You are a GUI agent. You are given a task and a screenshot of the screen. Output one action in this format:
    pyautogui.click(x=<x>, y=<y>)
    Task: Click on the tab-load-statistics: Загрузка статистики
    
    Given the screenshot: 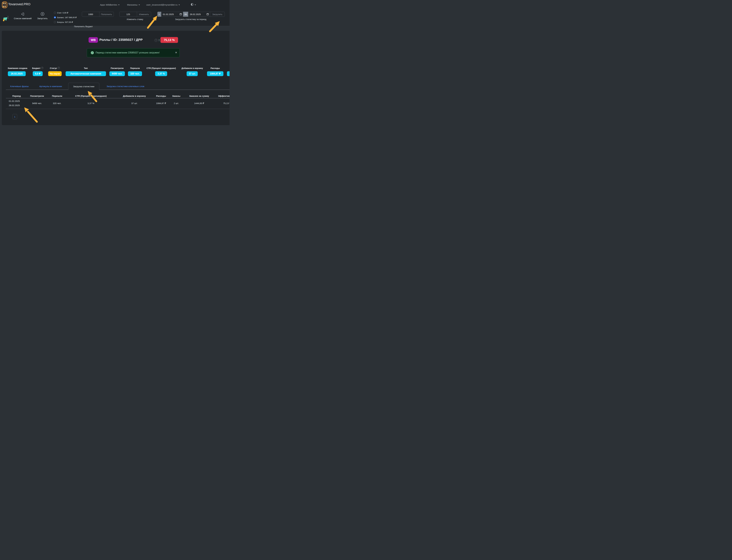 What is the action you would take?
    pyautogui.click(x=84, y=86)
    